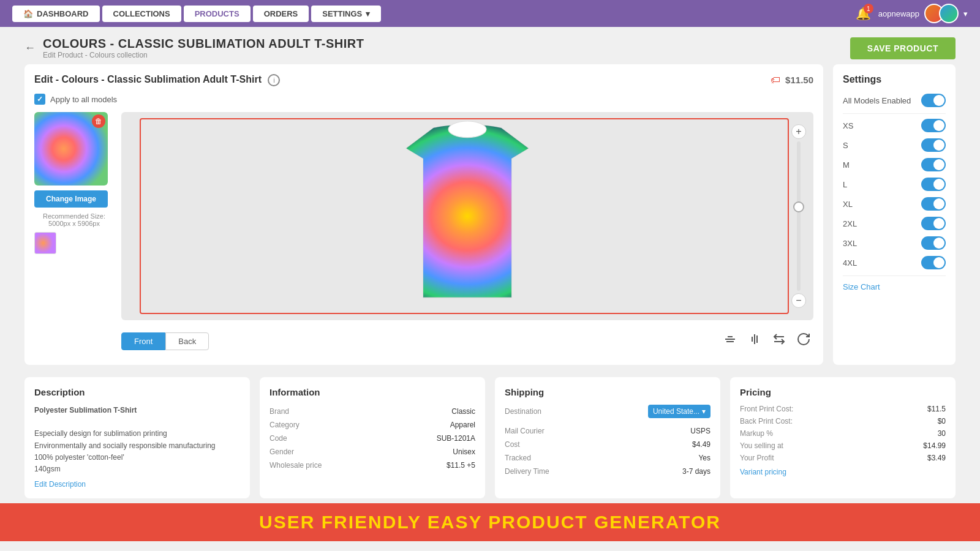  I want to click on size-xl-toggle, so click(933, 204).